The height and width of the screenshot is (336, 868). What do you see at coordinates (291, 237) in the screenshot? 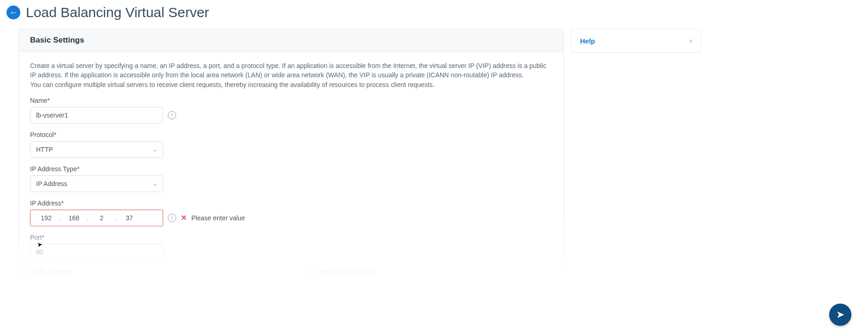
I see `port-label: Port*` at bounding box center [291, 237].